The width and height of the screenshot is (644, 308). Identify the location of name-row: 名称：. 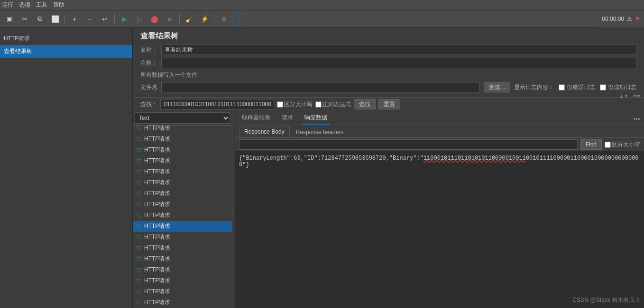
(388, 50).